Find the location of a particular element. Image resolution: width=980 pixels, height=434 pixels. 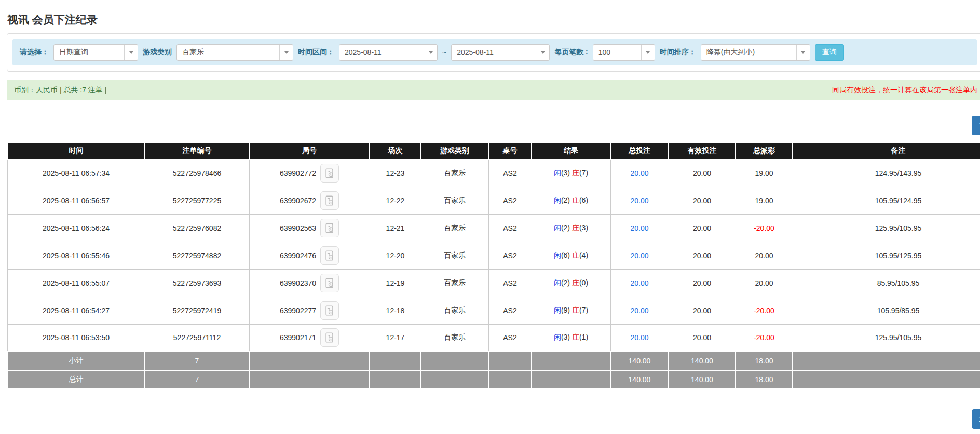

cell-payout: 19.00 is located at coordinates (764, 173).